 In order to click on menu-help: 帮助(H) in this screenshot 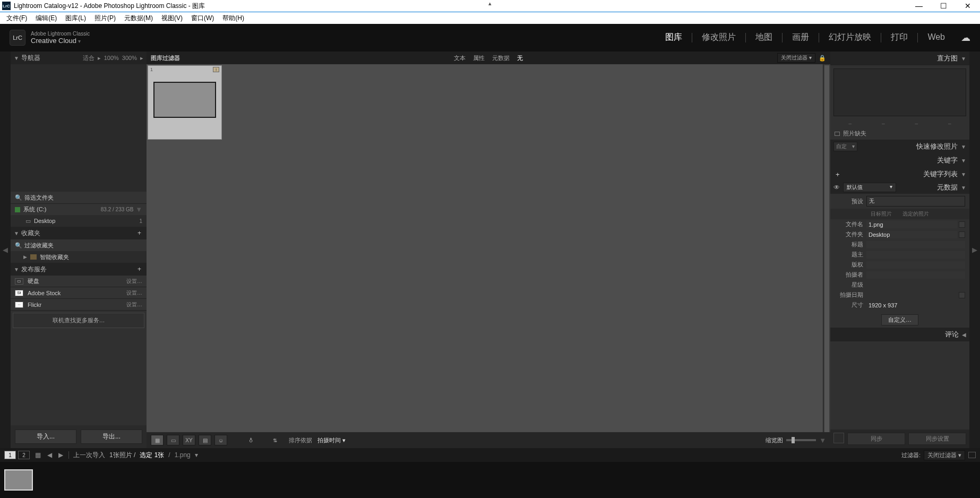, I will do `click(234, 18)`.